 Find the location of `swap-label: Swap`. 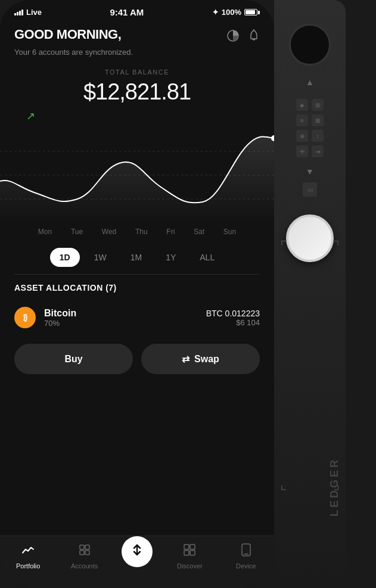

swap-label: Swap is located at coordinates (207, 359).